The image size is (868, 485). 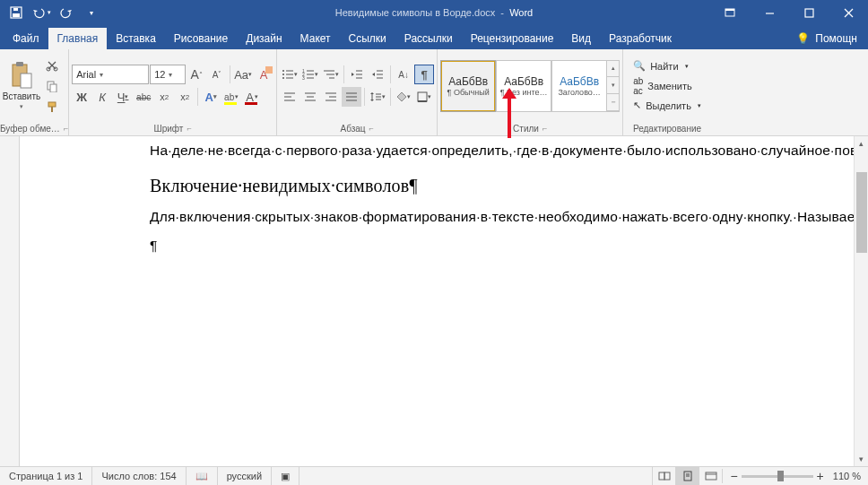 What do you see at coordinates (820, 476) in the screenshot?
I see `zoom-in-button: +` at bounding box center [820, 476].